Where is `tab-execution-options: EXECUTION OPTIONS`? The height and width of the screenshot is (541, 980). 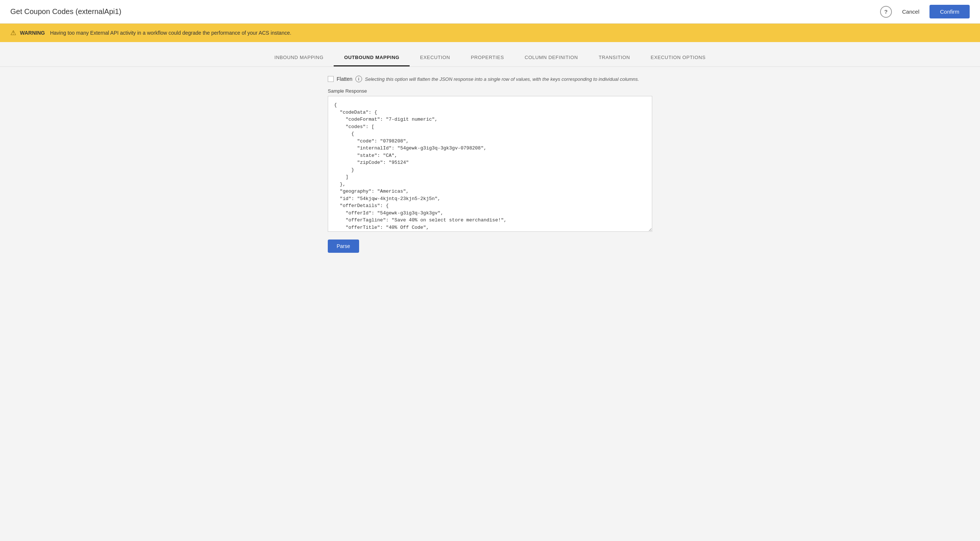 tab-execution-options: EXECUTION OPTIONS is located at coordinates (678, 58).